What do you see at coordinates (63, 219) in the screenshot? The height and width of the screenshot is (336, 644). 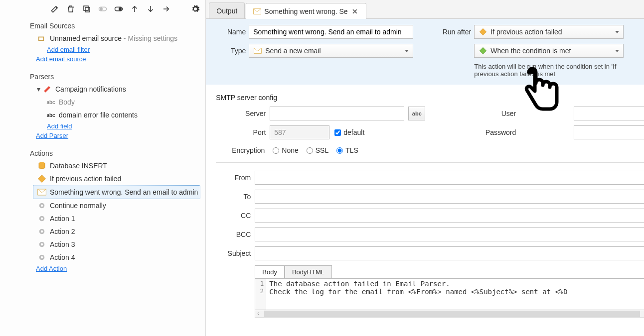 I see `tree-item-label: Action 1` at bounding box center [63, 219].